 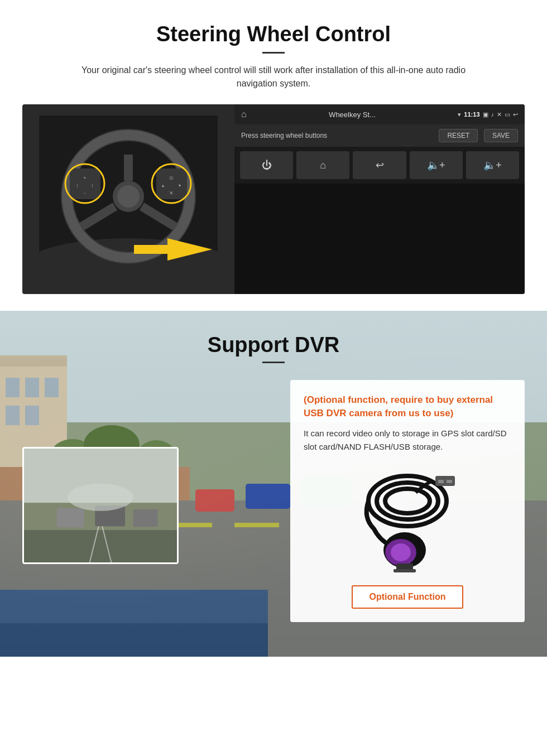 I want to click on wifi-icon: ▾, so click(x=459, y=115).